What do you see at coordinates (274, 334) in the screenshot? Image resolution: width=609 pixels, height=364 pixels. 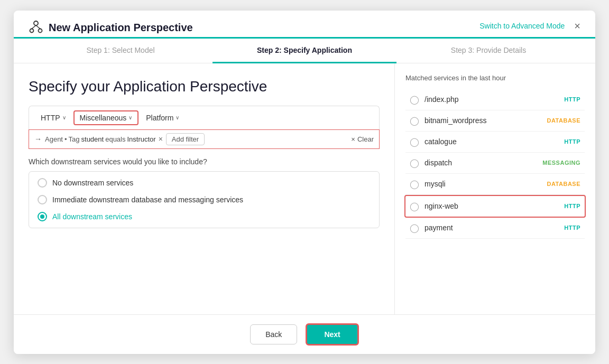 I see `back-button: Back` at bounding box center [274, 334].